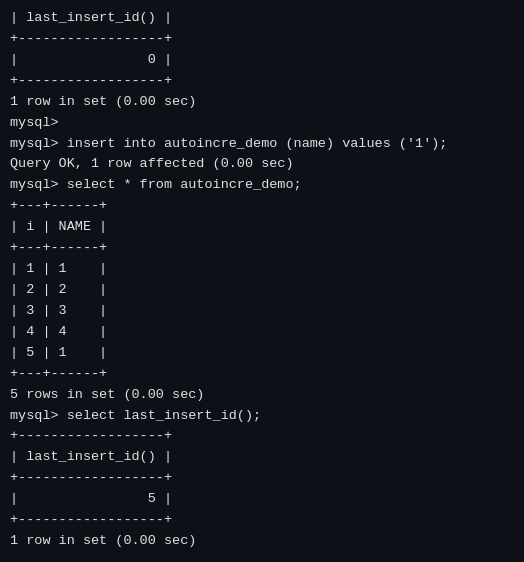 This screenshot has height=562, width=524. What do you see at coordinates (262, 228) in the screenshot?
I see `terminal-line: | i | NAME |` at bounding box center [262, 228].